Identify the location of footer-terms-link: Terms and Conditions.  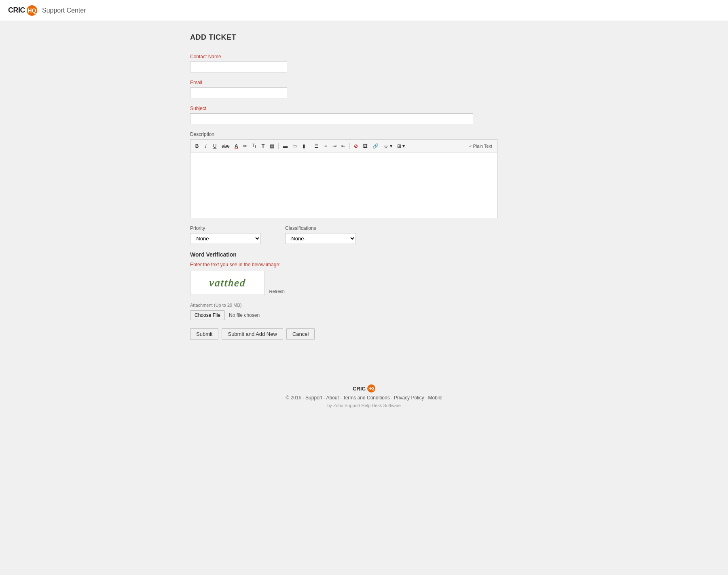
(366, 398).